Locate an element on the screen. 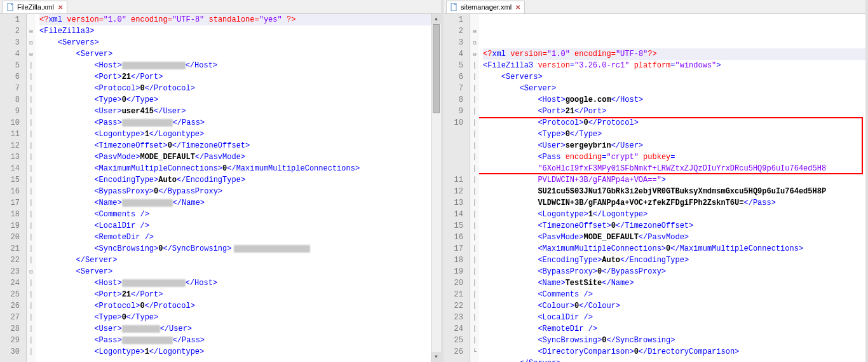 This screenshot has height=362, width=868. code-line: VLDWCIN+3B/gFANPp4a+VOC+zfekZFDgiFPh2Zsk… is located at coordinates (674, 203).